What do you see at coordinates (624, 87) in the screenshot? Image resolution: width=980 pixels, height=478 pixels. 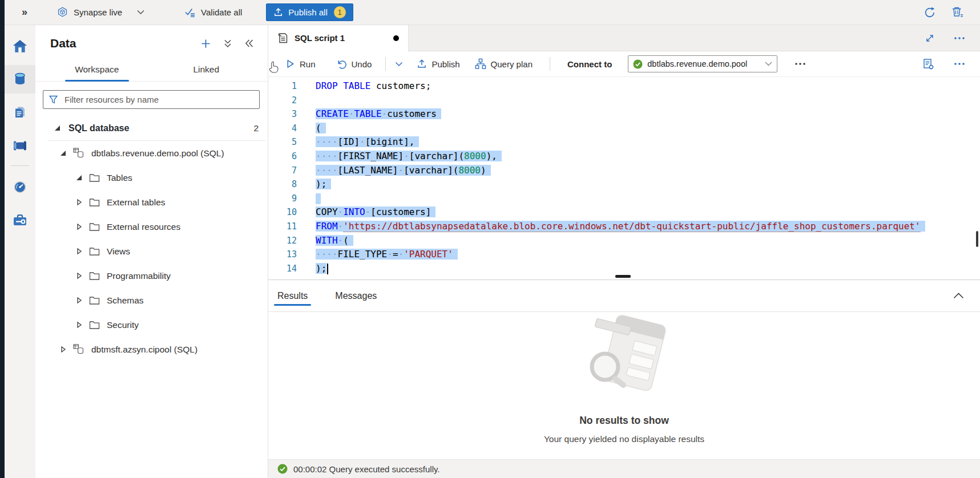 I see `code-line-1: 1DROP TABLE customers;` at bounding box center [624, 87].